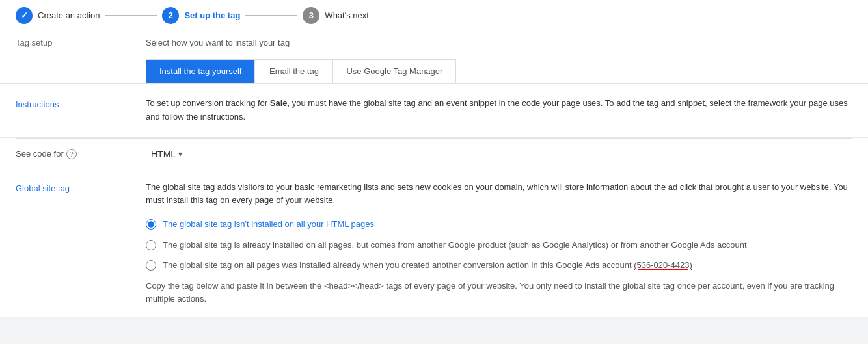 This screenshot has height=344, width=868. Describe the element at coordinates (151, 265) in the screenshot. I see `radio-already-installed` at that location.